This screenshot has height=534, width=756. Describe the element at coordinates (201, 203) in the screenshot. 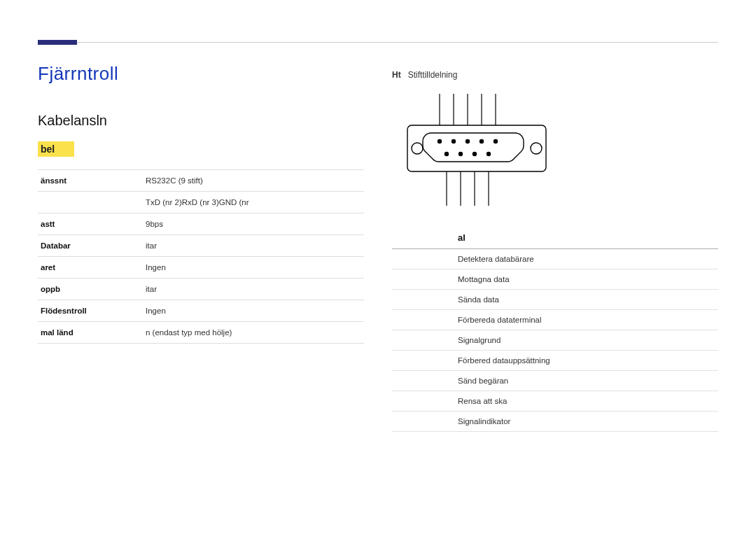

I see `table-row: ​​ TxD (nr 2)​RxD (nr 3)​GND (nr ​` at that location.